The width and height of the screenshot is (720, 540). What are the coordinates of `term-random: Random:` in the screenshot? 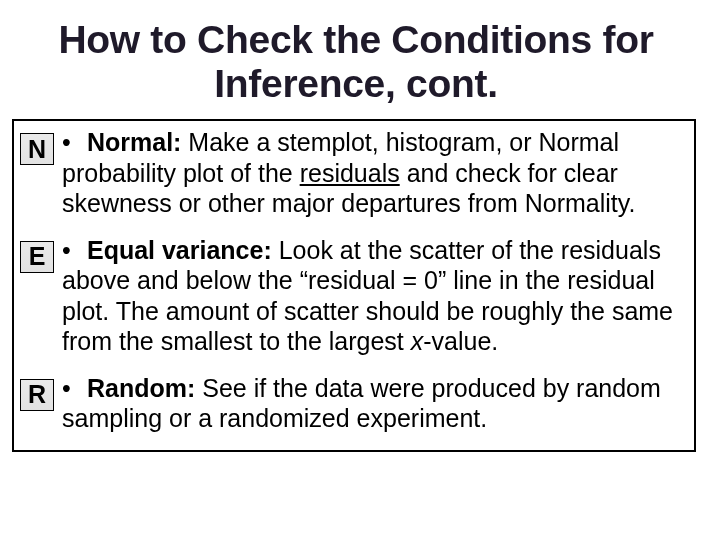 It's located at (141, 388).